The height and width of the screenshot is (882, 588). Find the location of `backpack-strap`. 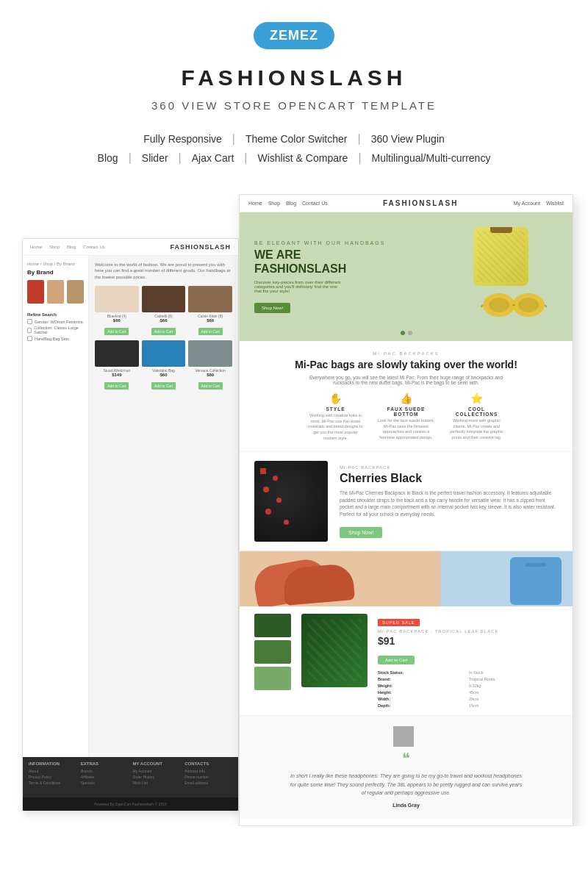

backpack-strap is located at coordinates (536, 564).